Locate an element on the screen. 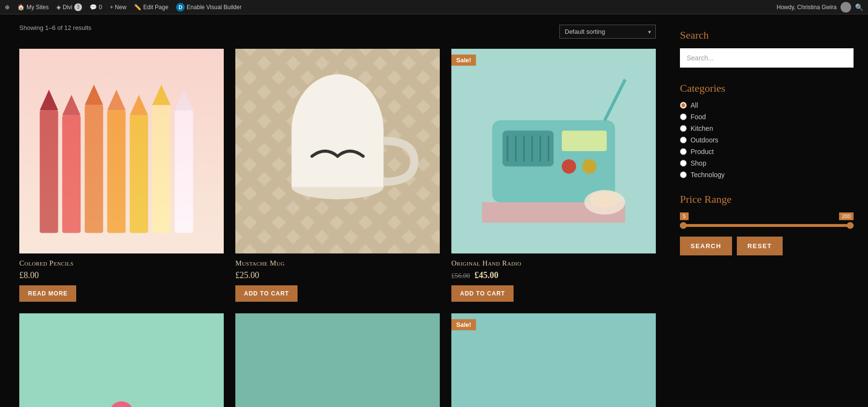 This screenshot has width=868, height=407. product-card-1: Colored Pencils £8.00 READ MORE is located at coordinates (122, 175).